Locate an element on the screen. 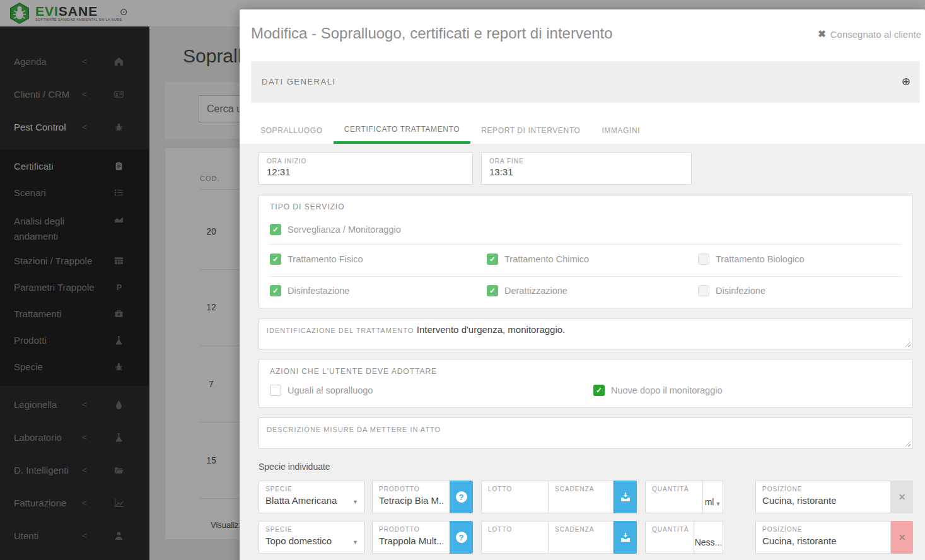  dati-generali-section-header: DATI GENERALI ⊕ is located at coordinates (585, 82).